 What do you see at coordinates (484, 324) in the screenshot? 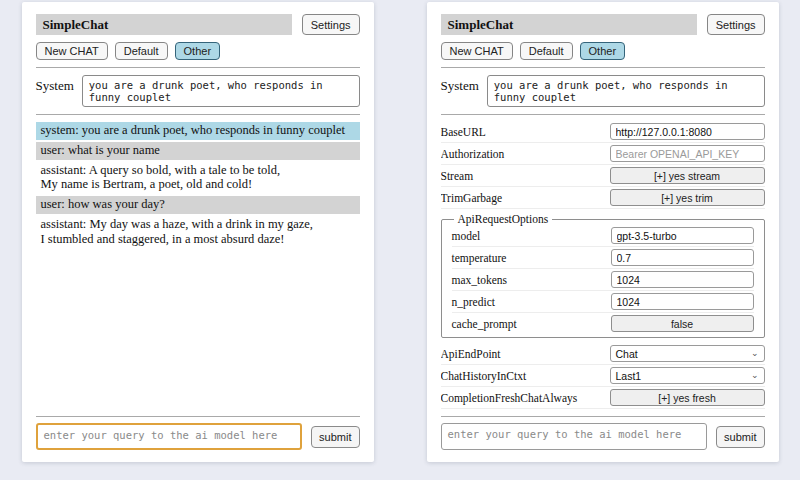
I see `cache-prompt-label: cache_prompt` at bounding box center [484, 324].